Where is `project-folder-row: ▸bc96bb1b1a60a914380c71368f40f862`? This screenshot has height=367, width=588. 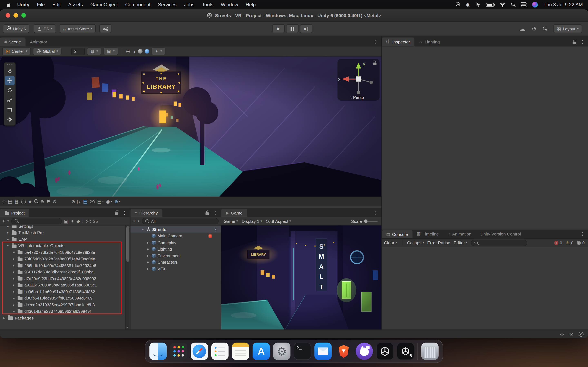 project-folder-row: ▸bc96bb1b1a60a914380c71368f40f862 is located at coordinates (69, 292).